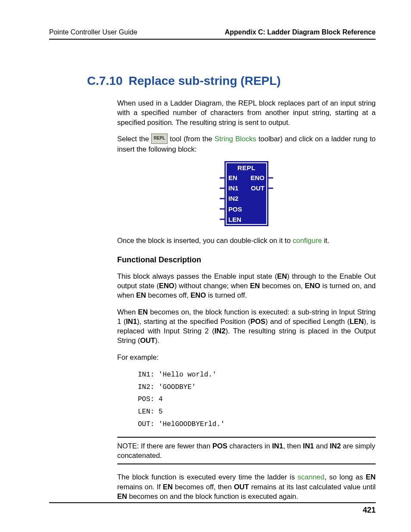 The height and width of the screenshot is (532, 411). Describe the element at coordinates (165, 446) in the screenshot. I see `text: NOTE: If there are fewer than` at that location.